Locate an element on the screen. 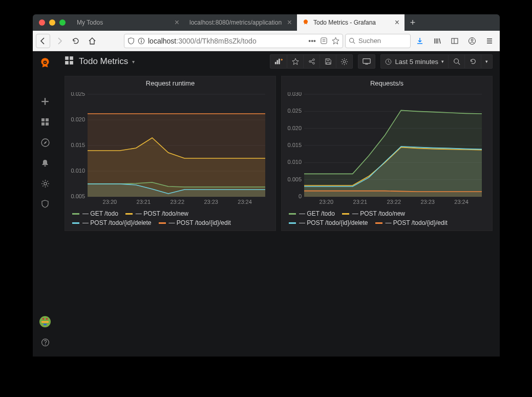 The image size is (532, 397). forward-button is located at coordinates (59, 41).